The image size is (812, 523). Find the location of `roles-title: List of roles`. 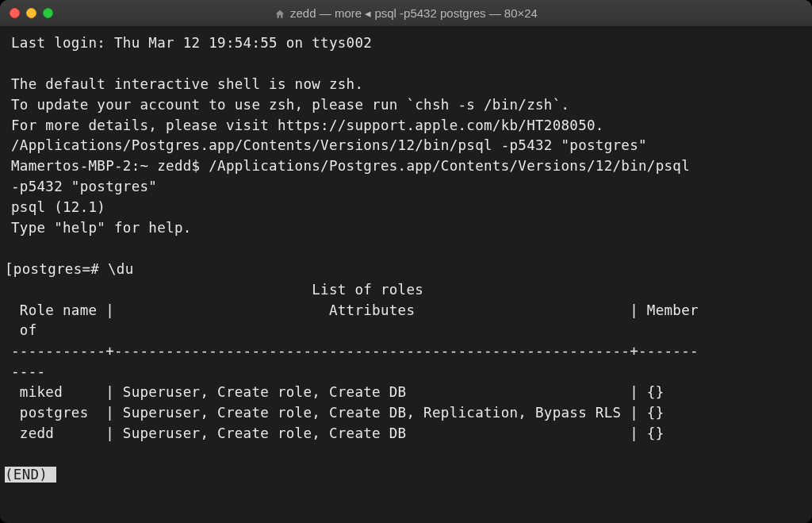

roles-title: List of roles is located at coordinates (217, 290).